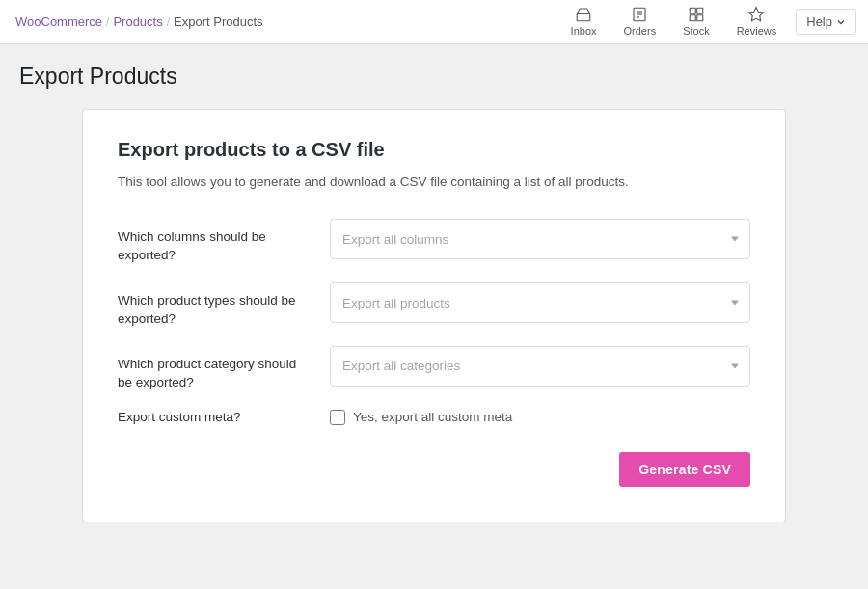  I want to click on custom-meta-label: Export custom meta?, so click(214, 416).